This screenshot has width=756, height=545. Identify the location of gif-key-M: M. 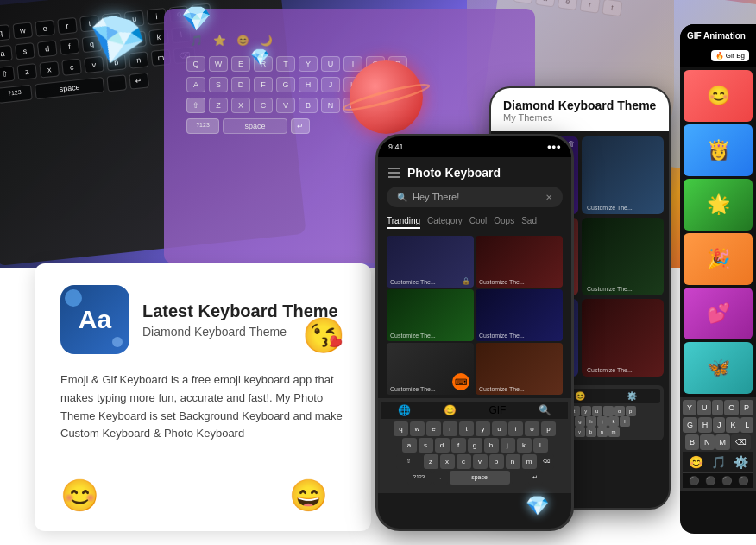
(723, 442).